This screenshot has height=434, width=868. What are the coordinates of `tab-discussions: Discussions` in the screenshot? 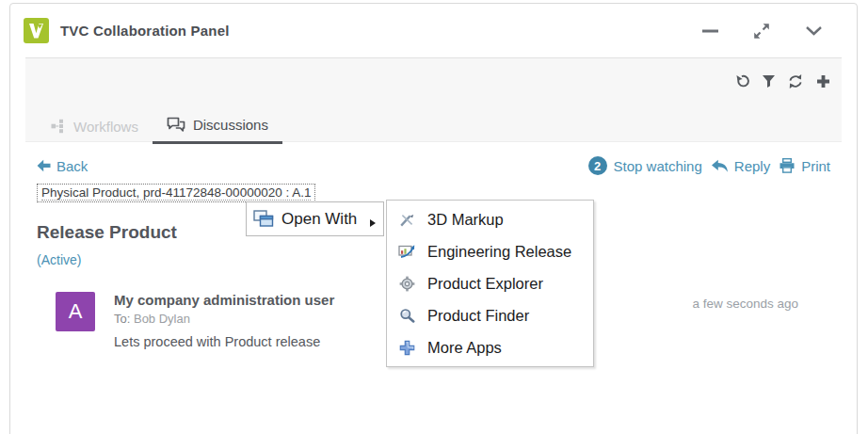 It's located at (217, 126).